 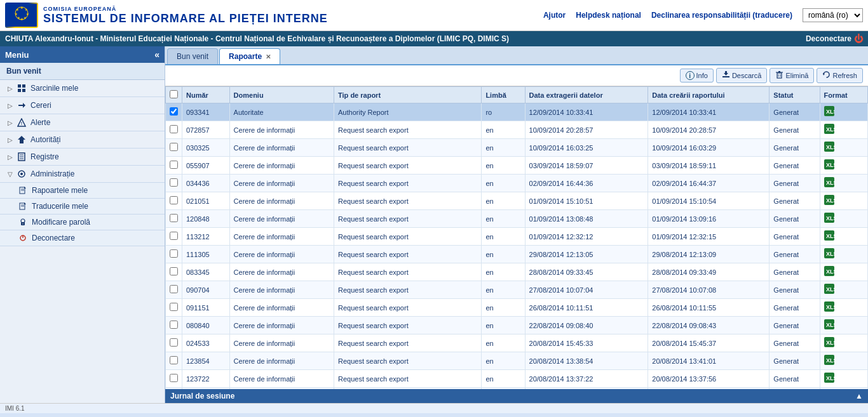 I want to click on ajutor-link: Ajutor, so click(x=554, y=15).